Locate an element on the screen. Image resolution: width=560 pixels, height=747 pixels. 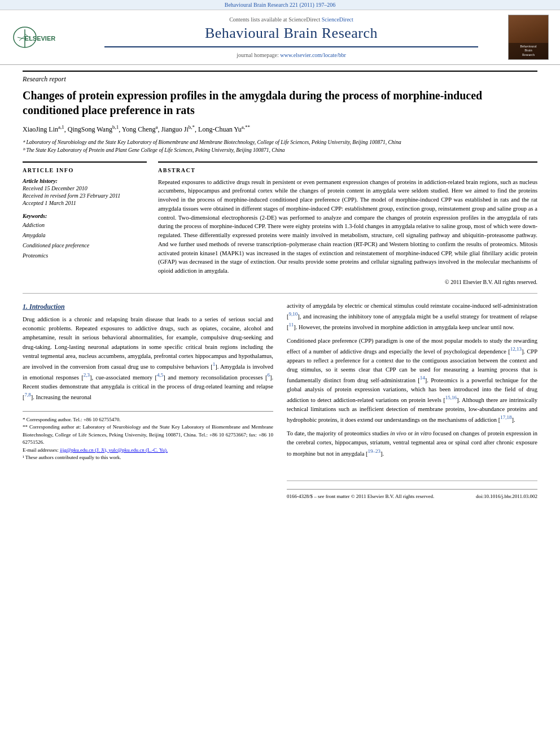
author-sup-adstar: a,** is located at coordinates (246, 127).